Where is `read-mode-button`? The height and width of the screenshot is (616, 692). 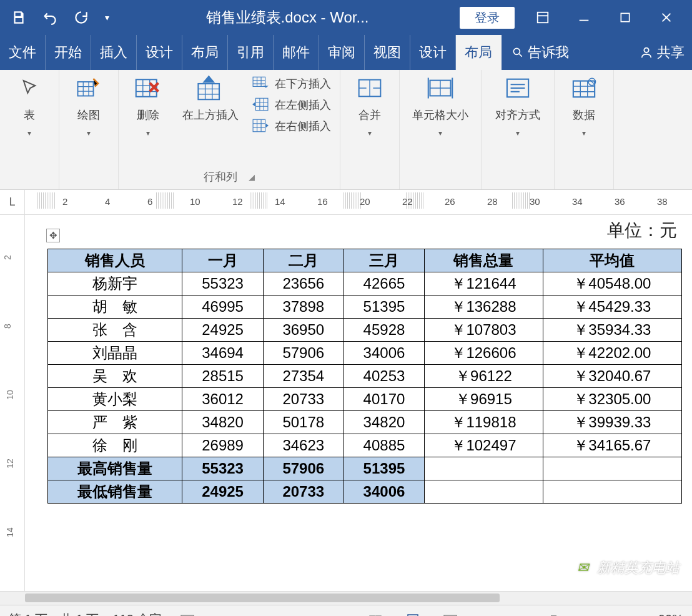 read-mode-button is located at coordinates (375, 614).